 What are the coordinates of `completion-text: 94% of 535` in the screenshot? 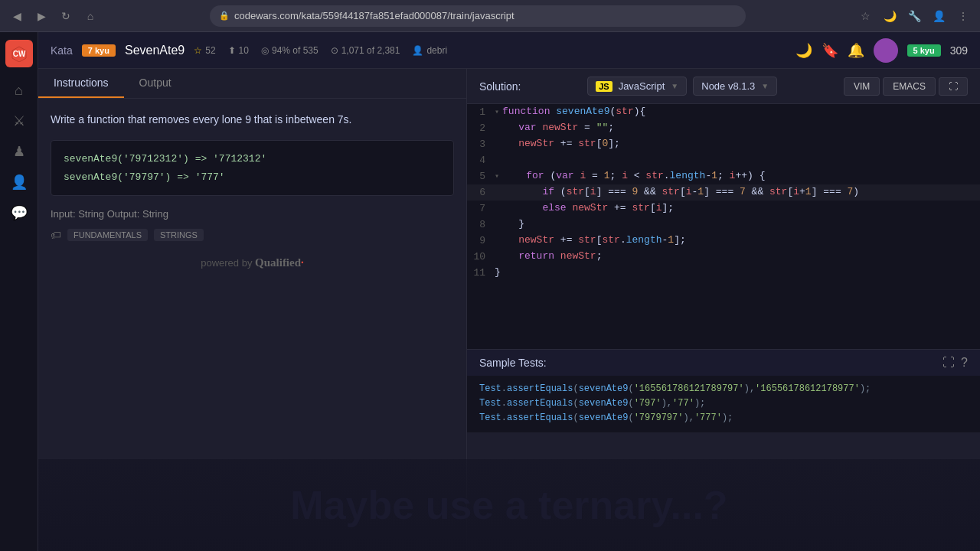 It's located at (296, 51).